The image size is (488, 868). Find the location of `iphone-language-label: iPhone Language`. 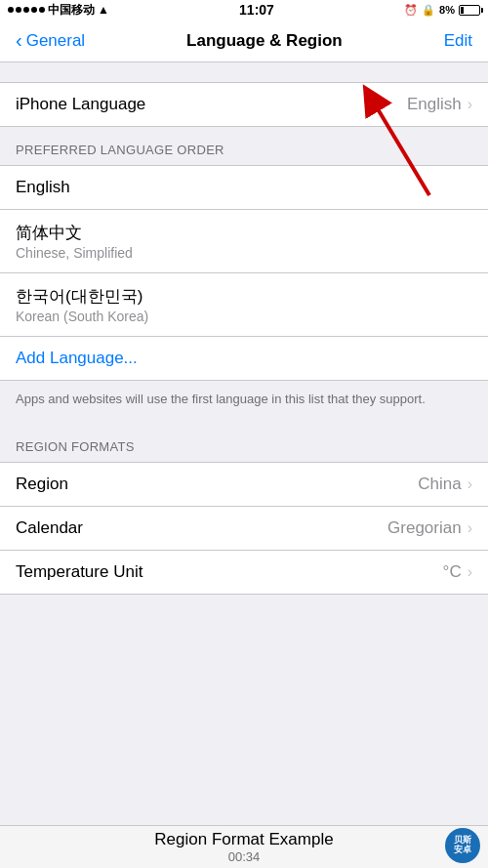

iphone-language-label: iPhone Language is located at coordinates (80, 104).